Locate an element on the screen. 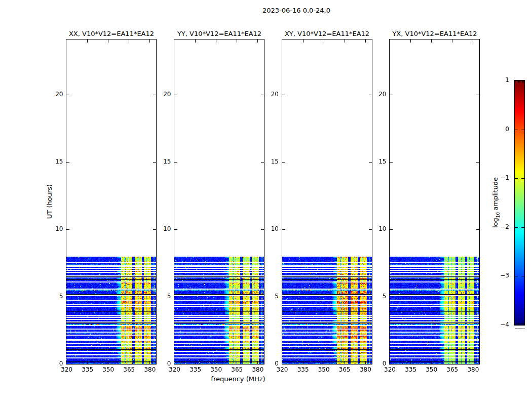  panel-yx-heatmap is located at coordinates (435, 201).